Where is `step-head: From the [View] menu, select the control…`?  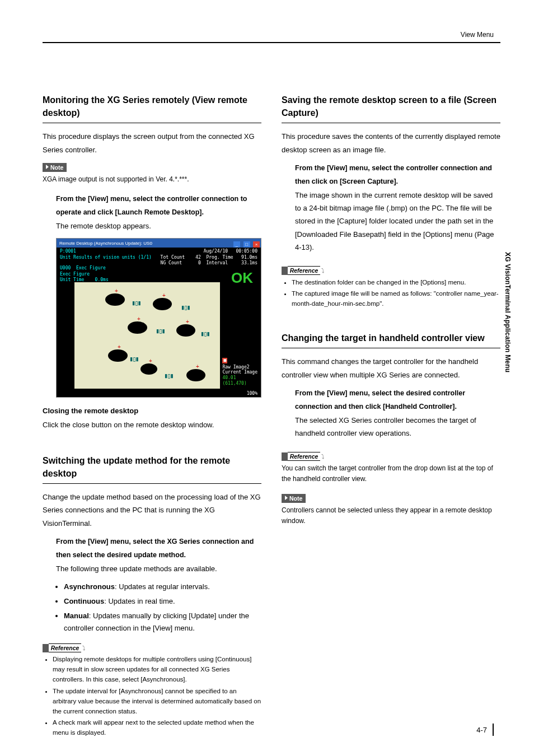
step-head: From the [View] menu, select the control… is located at coordinates (159, 206).